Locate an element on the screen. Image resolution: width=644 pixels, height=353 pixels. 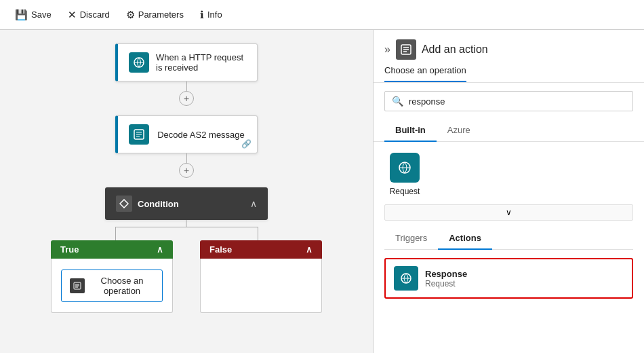
filter-tabs: Built-in Azure is located at coordinates (508, 130).